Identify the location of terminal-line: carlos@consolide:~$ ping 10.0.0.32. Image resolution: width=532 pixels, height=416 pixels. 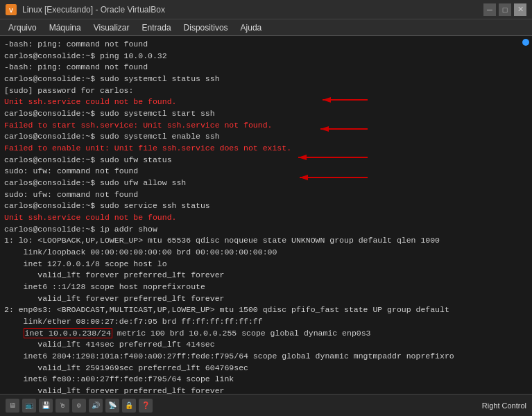
(266, 57).